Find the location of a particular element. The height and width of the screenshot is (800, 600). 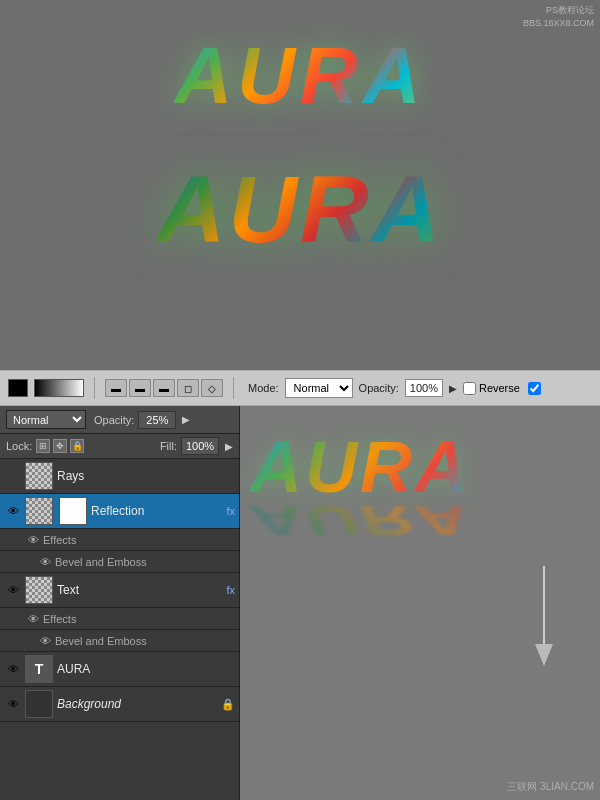

layer-row-reflection: 👁 Reflection fx is located at coordinates (120, 512).